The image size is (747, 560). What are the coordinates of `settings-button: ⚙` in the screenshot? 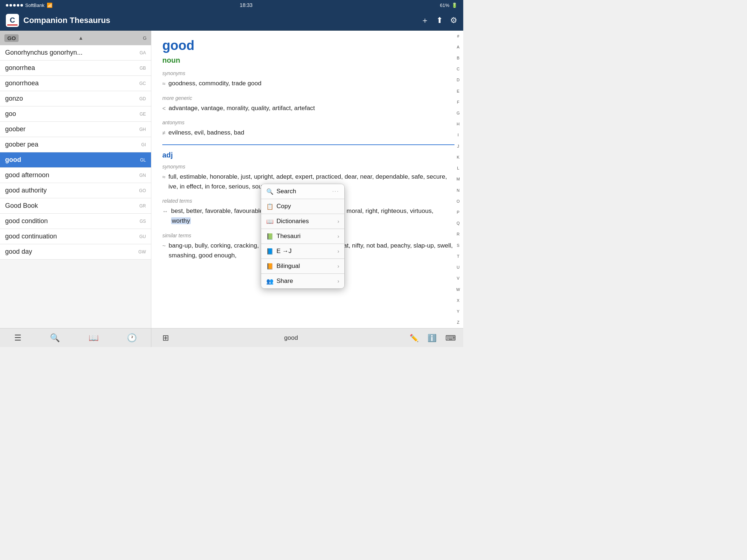 It's located at (454, 20).